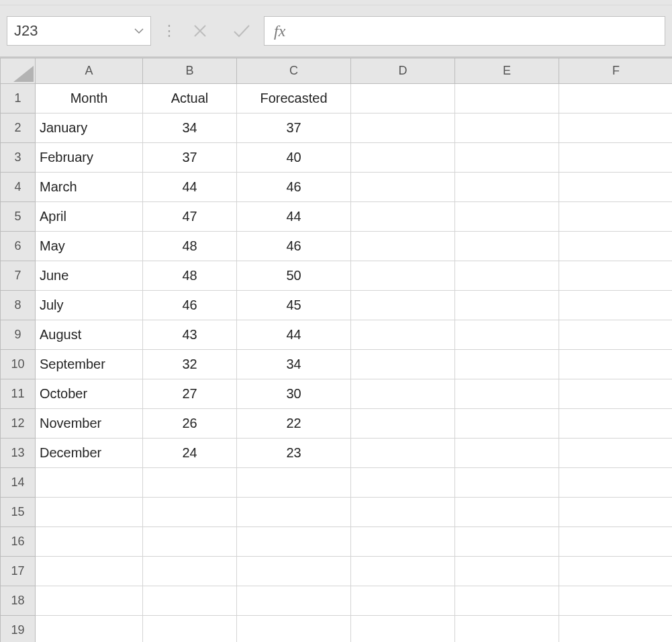 This screenshot has width=672, height=642. What do you see at coordinates (190, 276) in the screenshot?
I see `cell-B7: 48` at bounding box center [190, 276].